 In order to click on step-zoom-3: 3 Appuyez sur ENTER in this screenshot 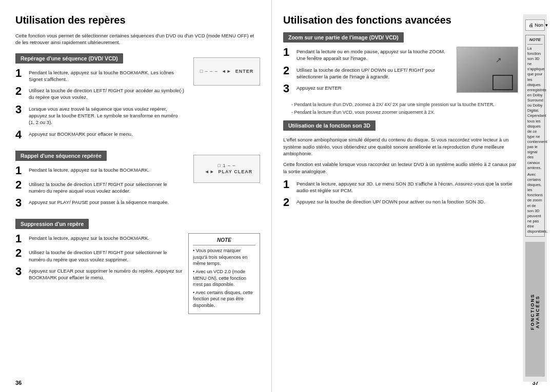, I will do `click(367, 89)`.